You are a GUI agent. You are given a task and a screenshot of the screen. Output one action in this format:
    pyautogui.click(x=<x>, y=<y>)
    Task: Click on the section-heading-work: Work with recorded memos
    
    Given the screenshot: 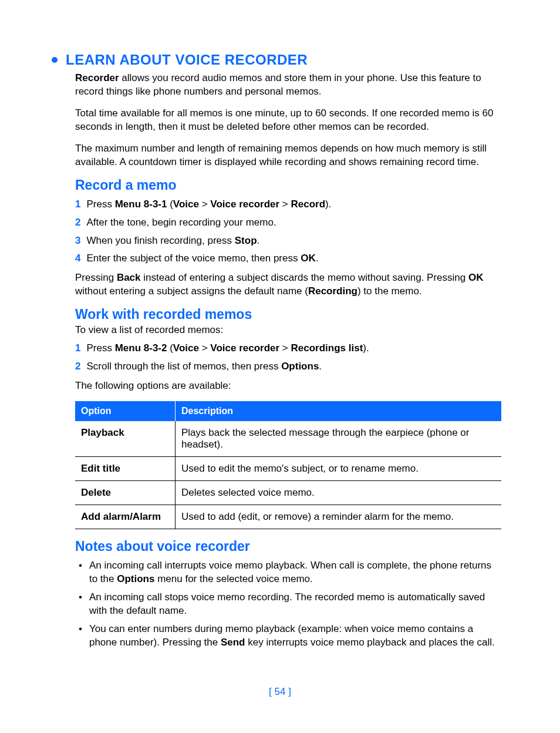 What is the action you would take?
    pyautogui.click(x=288, y=315)
    